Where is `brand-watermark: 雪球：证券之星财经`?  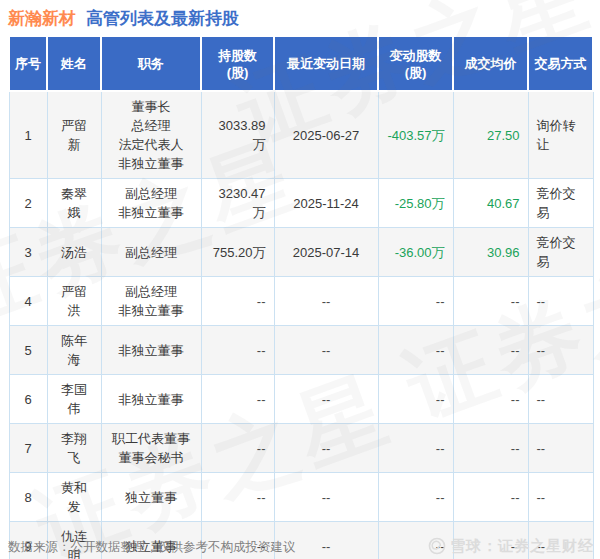
brand-watermark: 雪球：证券之星财经 is located at coordinates (511, 546).